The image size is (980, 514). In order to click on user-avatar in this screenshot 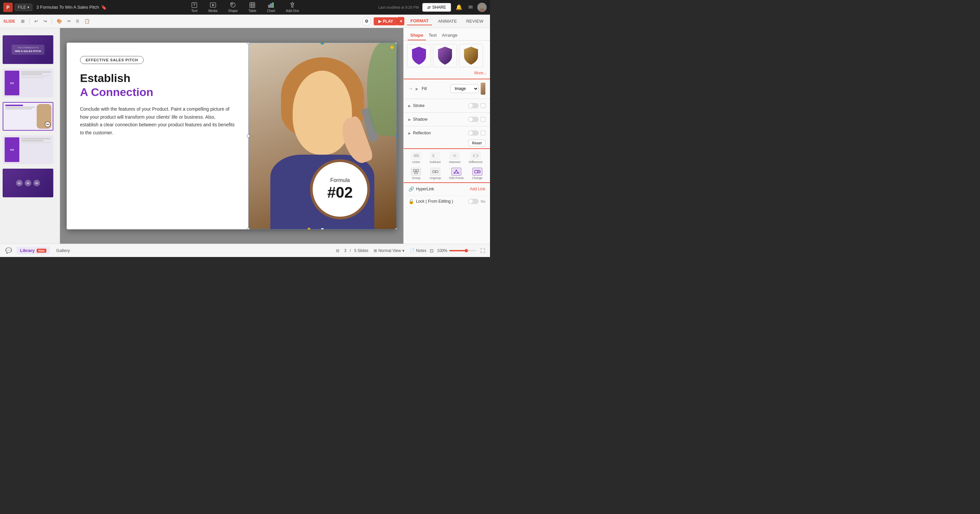, I will do `click(482, 8)`.